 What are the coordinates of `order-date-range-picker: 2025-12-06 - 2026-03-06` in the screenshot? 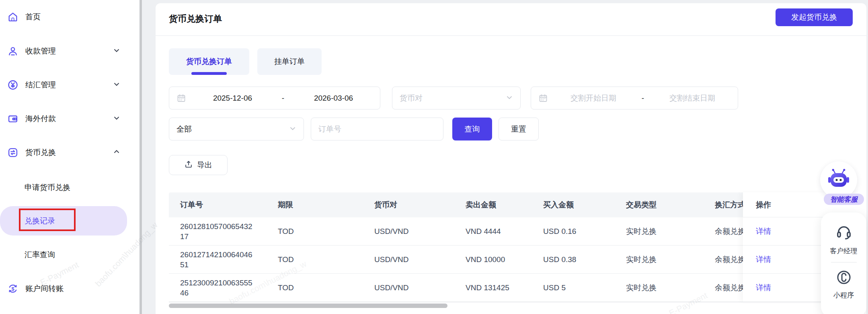 It's located at (275, 98).